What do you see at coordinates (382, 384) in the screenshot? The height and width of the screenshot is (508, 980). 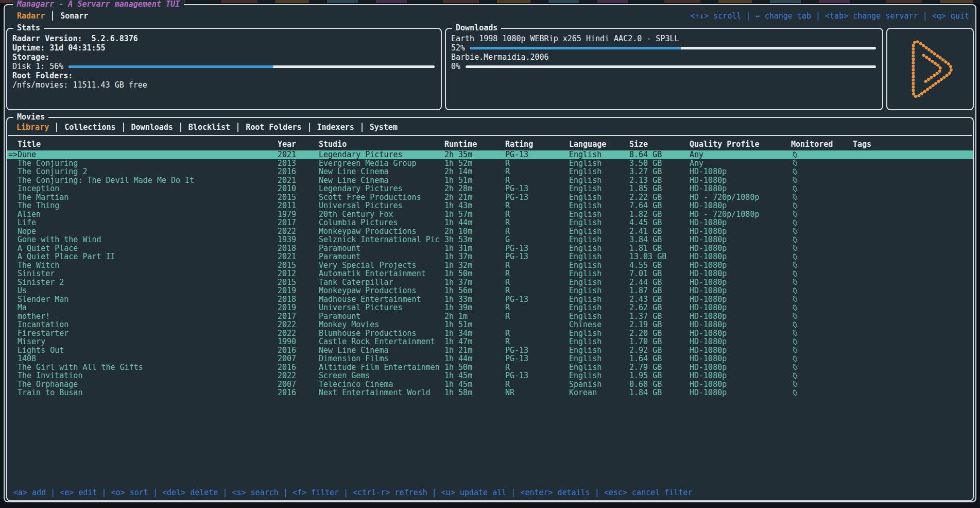 I see `movie-studio: Telecinco Cinema` at bounding box center [382, 384].